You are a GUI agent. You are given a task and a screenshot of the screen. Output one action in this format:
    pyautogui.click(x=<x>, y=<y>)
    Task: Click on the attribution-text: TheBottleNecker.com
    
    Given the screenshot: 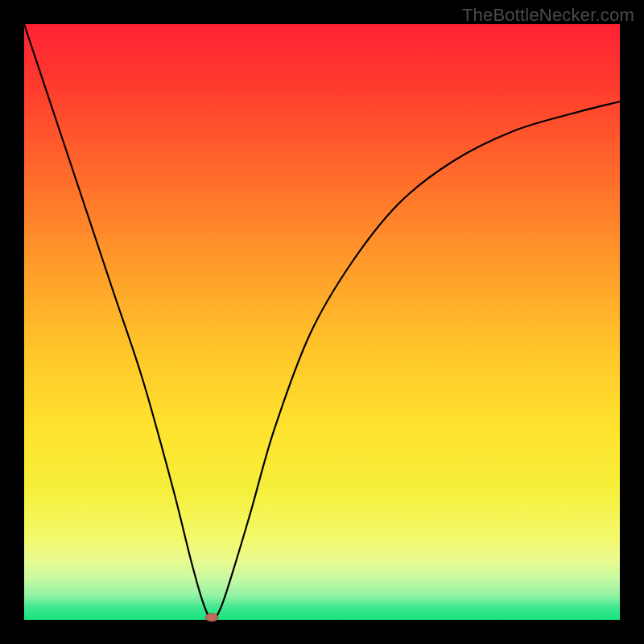 What is the action you would take?
    pyautogui.click(x=548, y=15)
    